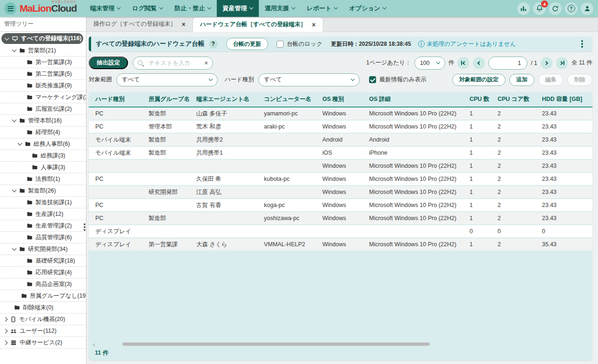 This screenshot has height=364, width=598. What do you see at coordinates (43, 320) in the screenshot?
I see `tree-item: モバイル機器(20)` at bounding box center [43, 320].